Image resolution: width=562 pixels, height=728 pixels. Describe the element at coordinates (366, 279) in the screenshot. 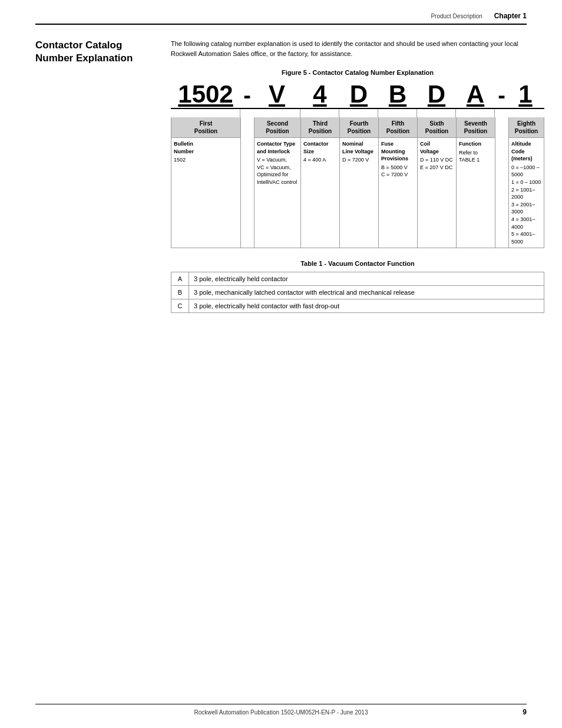

I see `table-cell-desc-a: 3 pole, electrically held contactor` at that location.